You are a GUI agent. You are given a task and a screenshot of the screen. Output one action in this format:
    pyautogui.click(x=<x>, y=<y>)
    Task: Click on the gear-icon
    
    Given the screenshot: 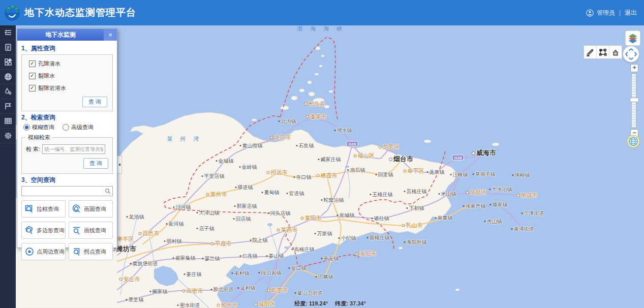 What is the action you would take?
    pyautogui.click(x=8, y=136)
    